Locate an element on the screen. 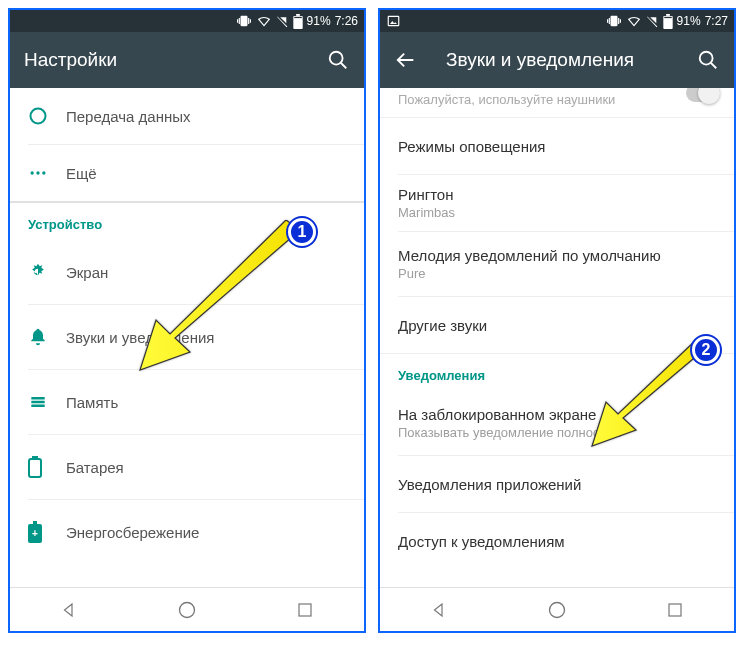 The width and height of the screenshot is (742, 645). page-title: Настройки is located at coordinates (161, 60).